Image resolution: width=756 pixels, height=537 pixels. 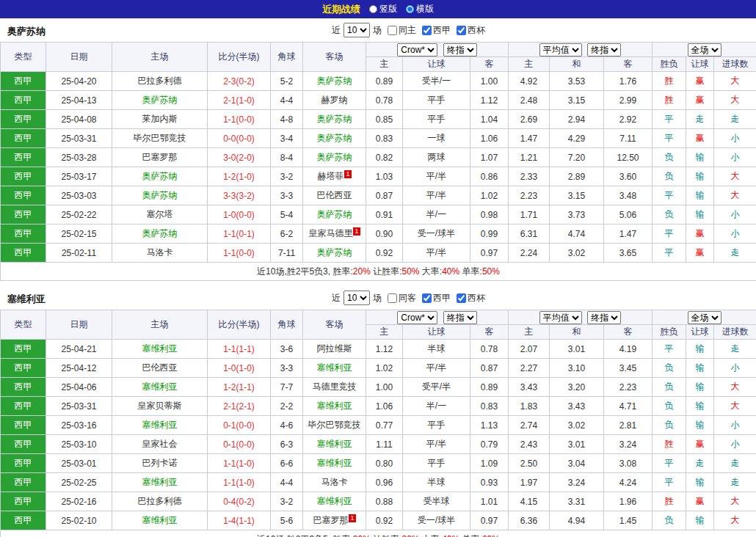 I want to click on result-outcome: 胜, so click(x=669, y=101).